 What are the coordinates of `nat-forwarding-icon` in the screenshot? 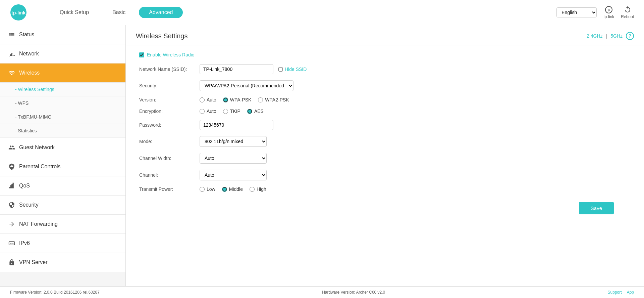 It's located at (12, 224).